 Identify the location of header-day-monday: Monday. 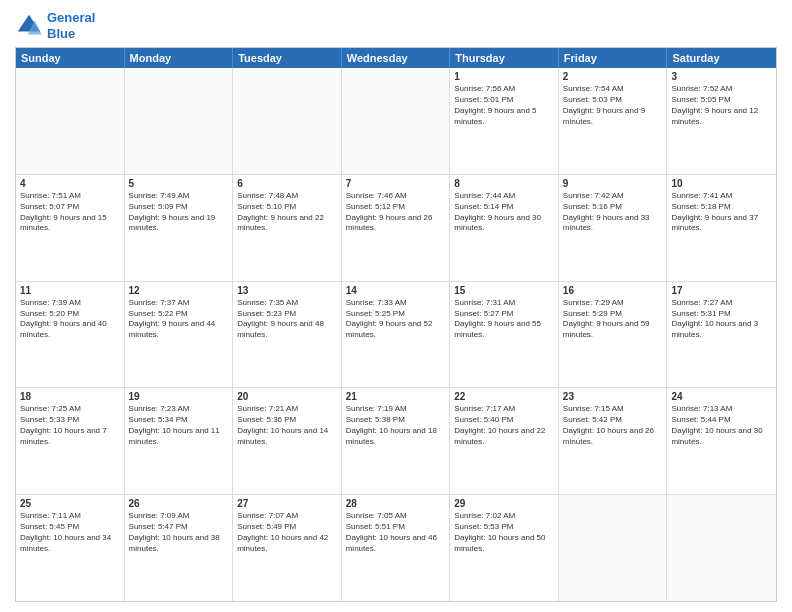
(180, 58).